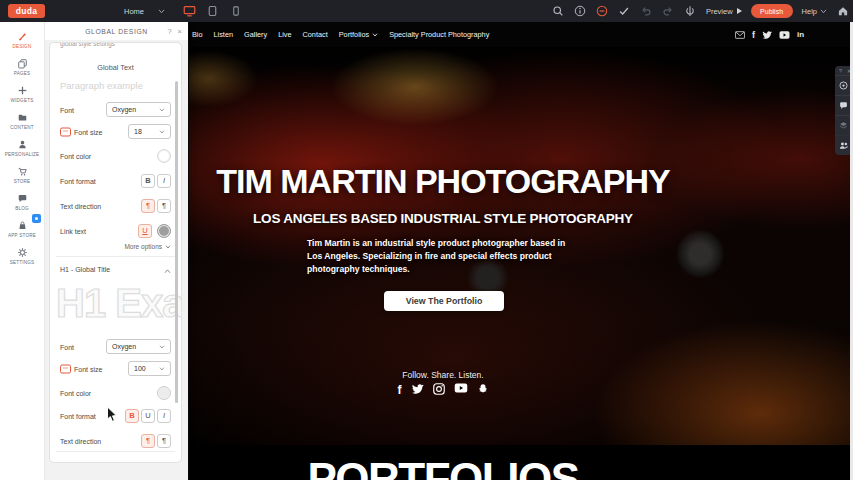 This screenshot has width=853, height=480. Describe the element at coordinates (138, 110) in the screenshot. I see `font-select: Oxygen` at that location.